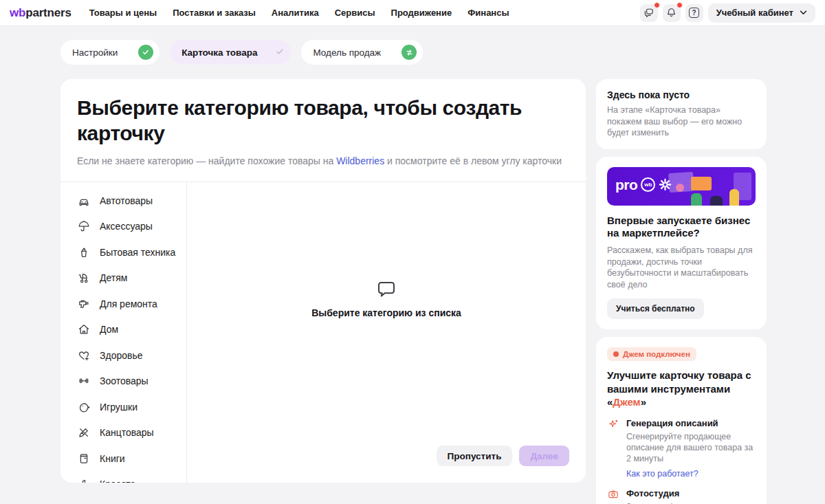 The image size is (825, 504). What do you see at coordinates (146, 52) in the screenshot?
I see `check-circle-icon` at bounding box center [146, 52].